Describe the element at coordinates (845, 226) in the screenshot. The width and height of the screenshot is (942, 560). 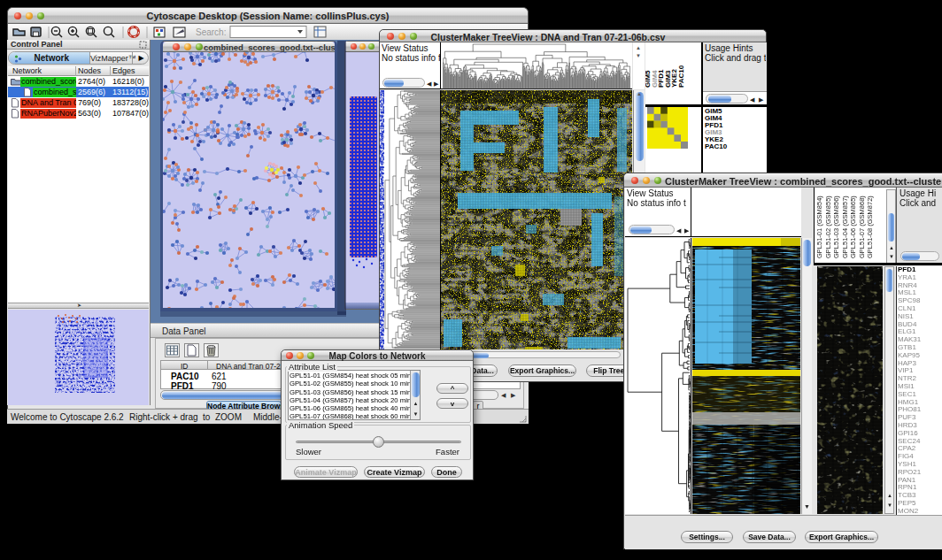
I see `svg-text: GPL51-04 (GSM857)` at that location.